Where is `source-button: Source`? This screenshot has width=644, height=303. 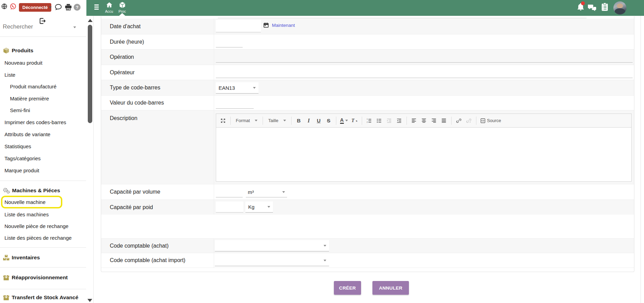
source-button: Source is located at coordinates (491, 121).